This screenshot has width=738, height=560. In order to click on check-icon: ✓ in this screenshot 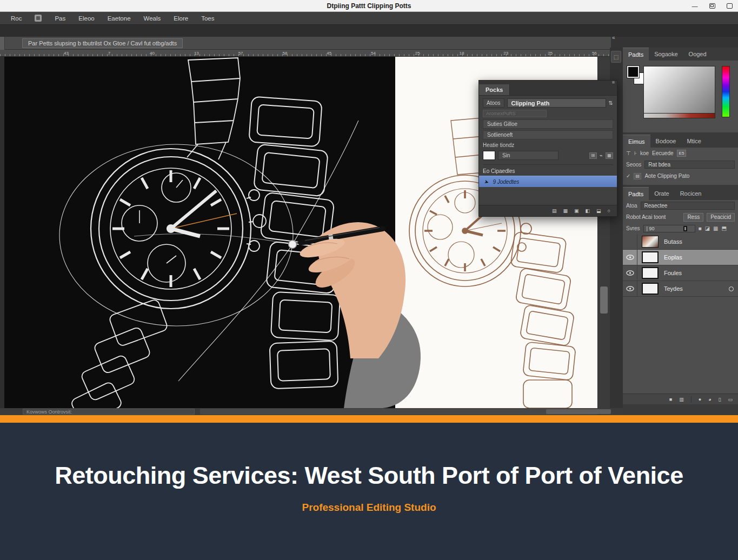, I will do `click(628, 176)`.